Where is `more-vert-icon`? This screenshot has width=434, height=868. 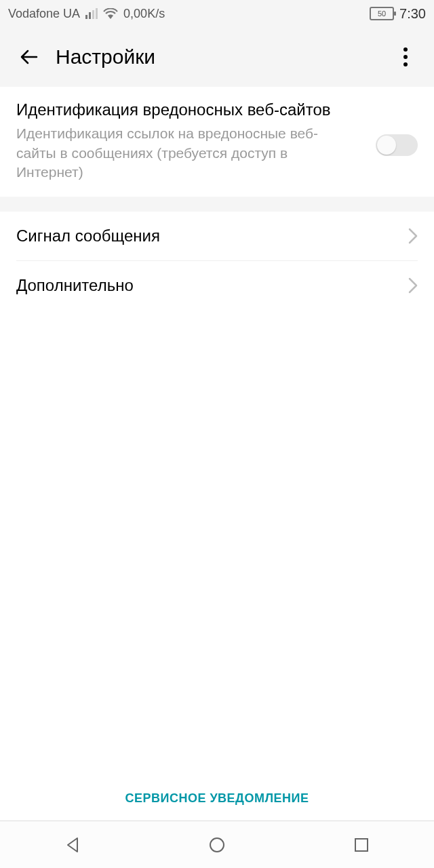
more-vert-icon is located at coordinates (406, 57).